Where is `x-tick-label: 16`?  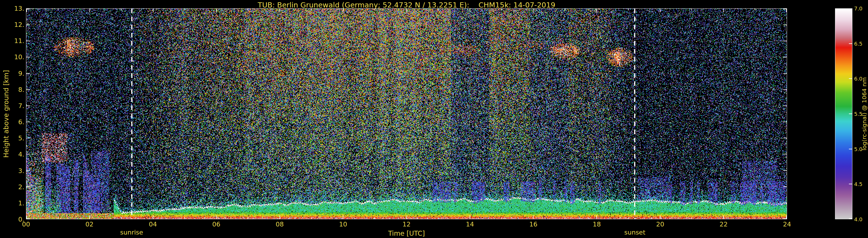
x-tick-label: 16 is located at coordinates (533, 224).